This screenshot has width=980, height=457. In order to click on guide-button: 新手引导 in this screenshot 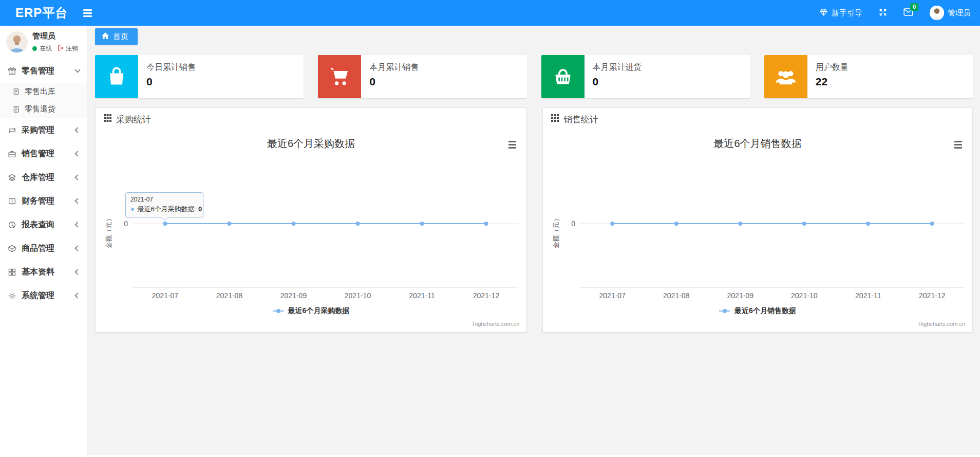, I will do `click(841, 13)`.